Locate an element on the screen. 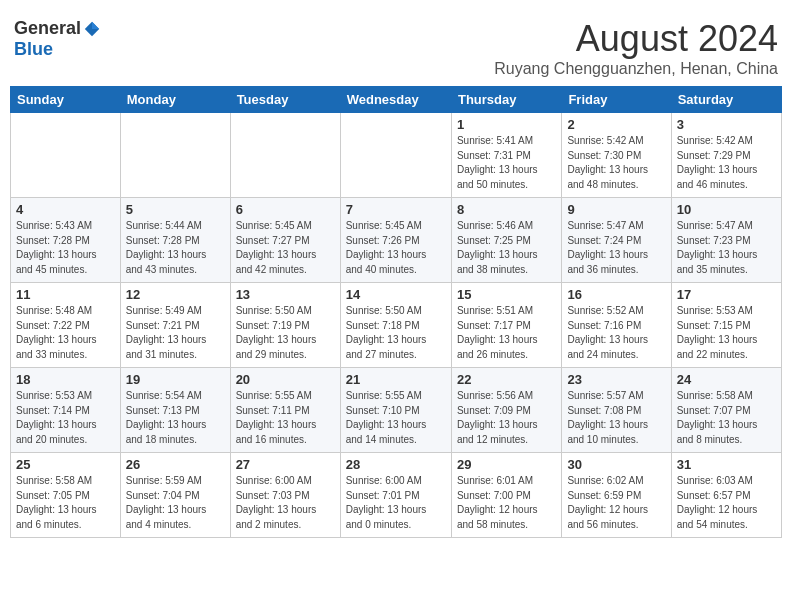 The image size is (792, 612). day-info: Sunrise: 5:55 AM Sunset: 7:11 PM Dayligh… is located at coordinates (286, 418).